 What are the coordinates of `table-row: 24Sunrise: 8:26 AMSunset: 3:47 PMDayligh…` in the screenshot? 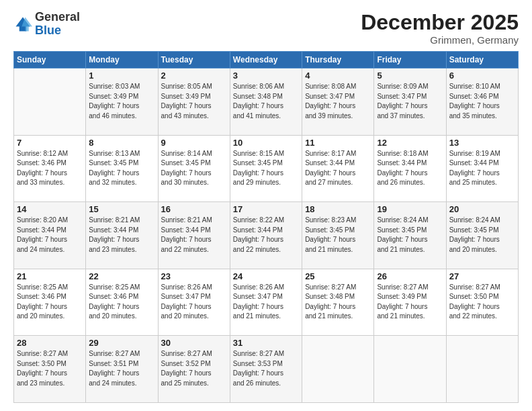 It's located at (266, 302).